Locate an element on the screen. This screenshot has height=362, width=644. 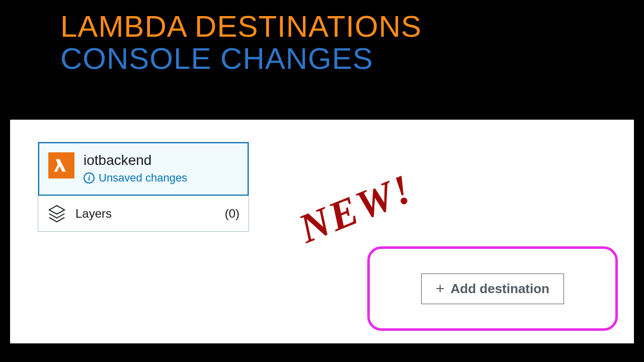
layers-count: (0) is located at coordinates (232, 214).